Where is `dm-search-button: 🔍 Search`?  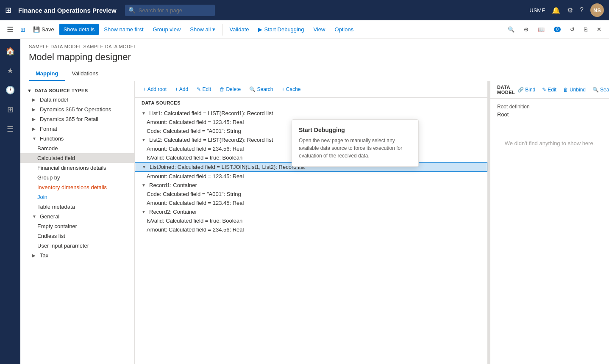 dm-search-button: 🔍 Search is located at coordinates (599, 90).